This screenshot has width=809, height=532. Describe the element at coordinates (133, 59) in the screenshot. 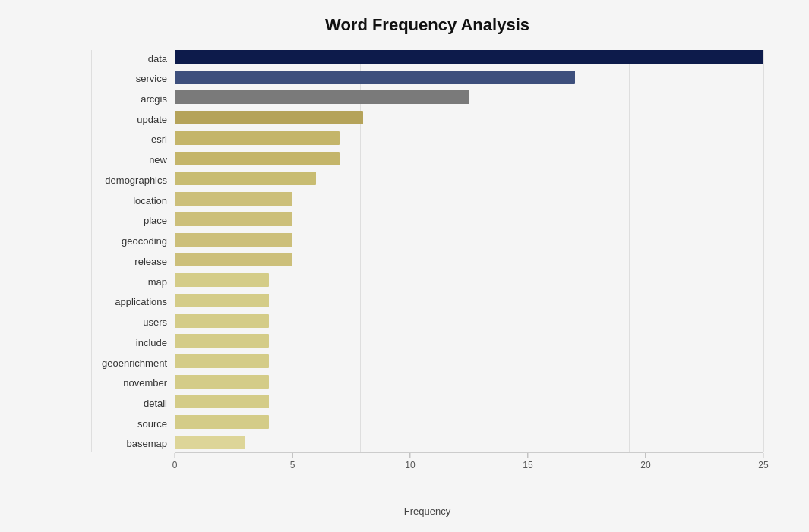

I see `bar-label: data` at that location.